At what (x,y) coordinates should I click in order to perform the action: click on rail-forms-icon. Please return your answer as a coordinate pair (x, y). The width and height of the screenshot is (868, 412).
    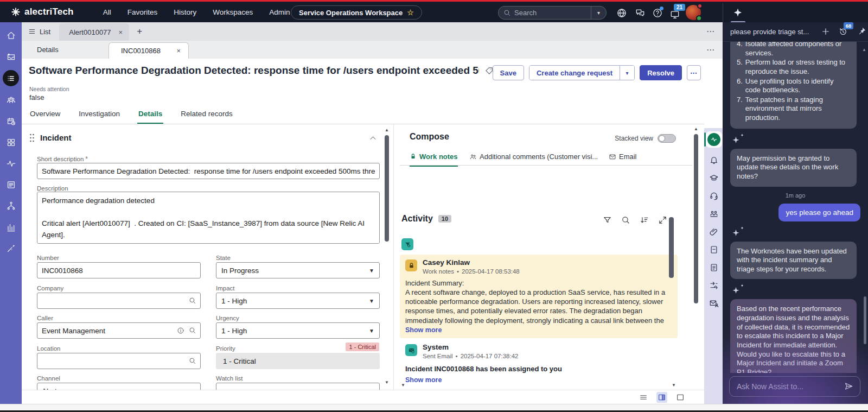
    Looking at the image, I should click on (11, 185).